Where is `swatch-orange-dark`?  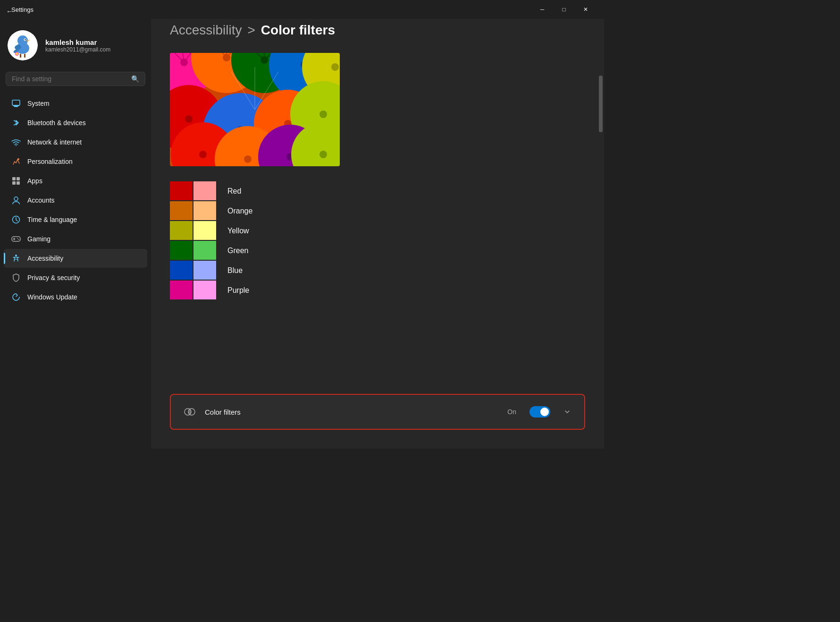 swatch-orange-dark is located at coordinates (181, 211).